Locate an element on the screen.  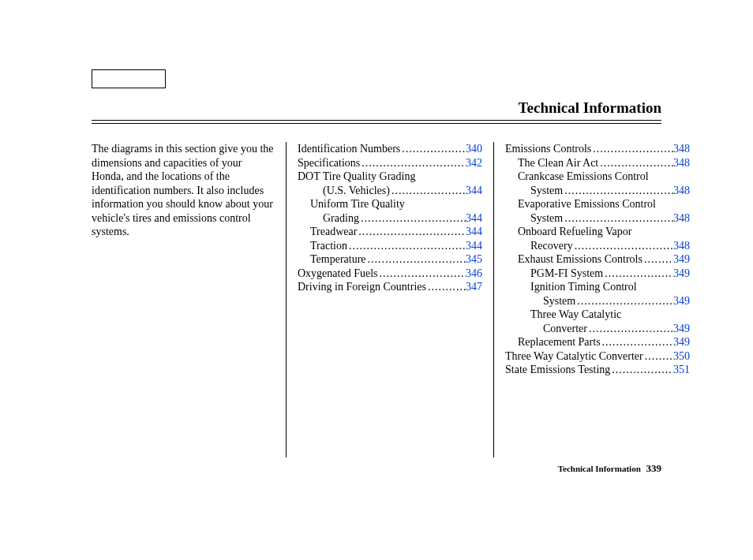
toc-text: Evaporative Emissions Control is located at coordinates (598, 204).